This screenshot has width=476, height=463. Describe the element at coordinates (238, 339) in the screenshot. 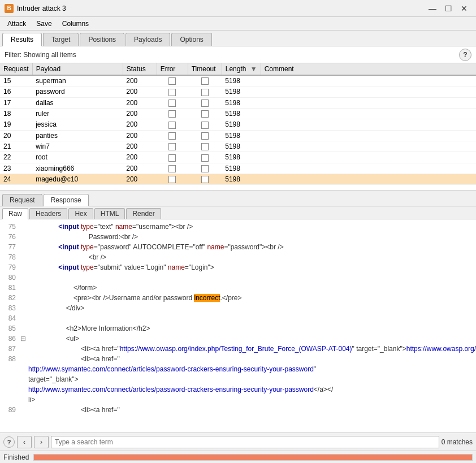

I see `code-line: 86⊟ <ul>` at that location.